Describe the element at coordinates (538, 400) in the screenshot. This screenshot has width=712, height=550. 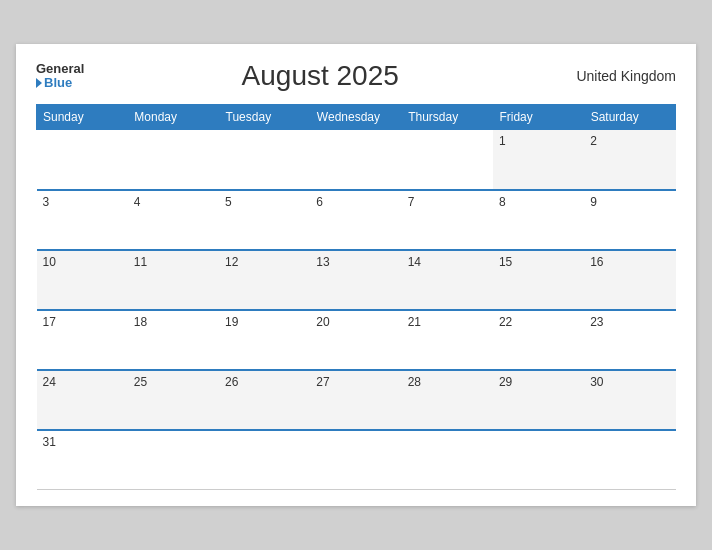
I see `calendar-day-cell: 29` at that location.